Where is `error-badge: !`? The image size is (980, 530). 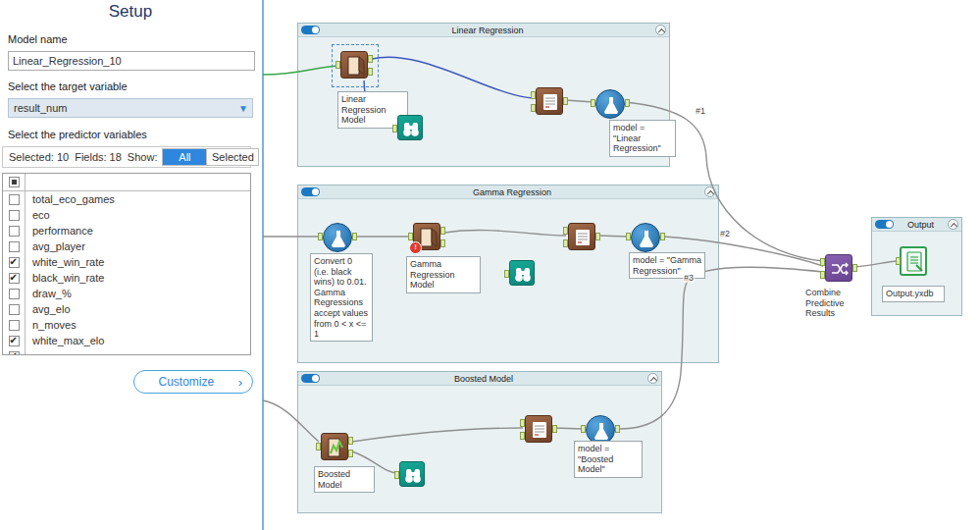 error-badge: ! is located at coordinates (416, 247).